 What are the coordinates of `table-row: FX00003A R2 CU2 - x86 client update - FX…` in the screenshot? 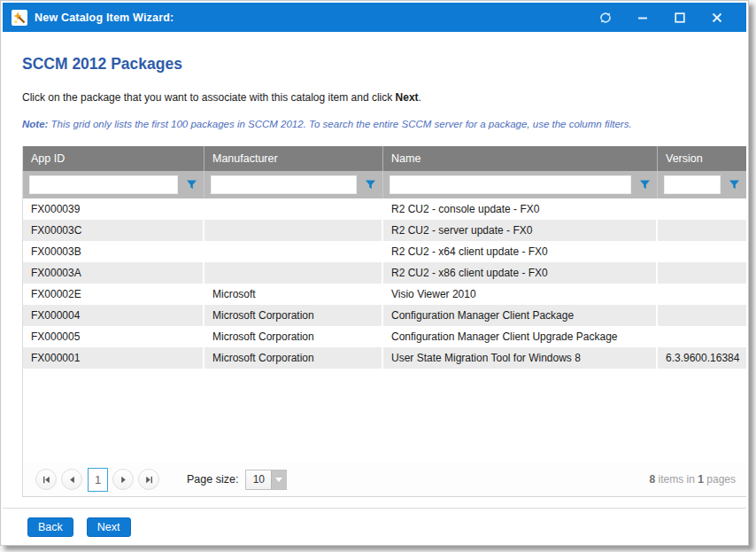 It's located at (384, 273).